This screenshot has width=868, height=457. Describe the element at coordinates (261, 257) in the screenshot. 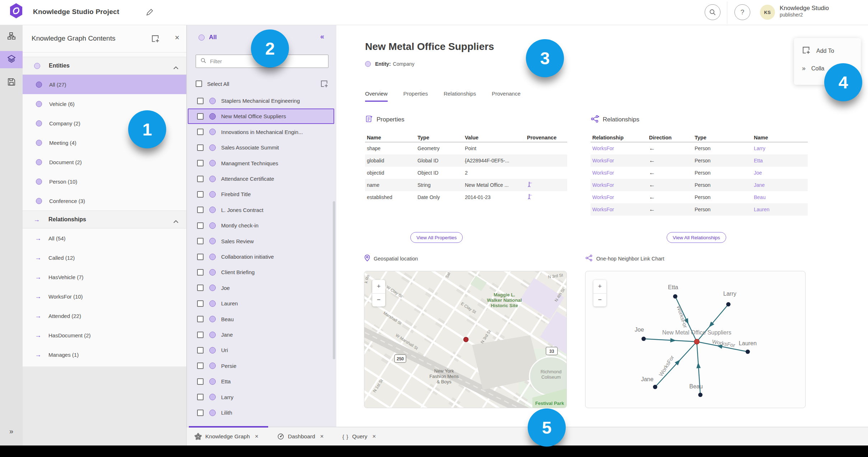

I see `list-item: Collaboration initiative` at that location.